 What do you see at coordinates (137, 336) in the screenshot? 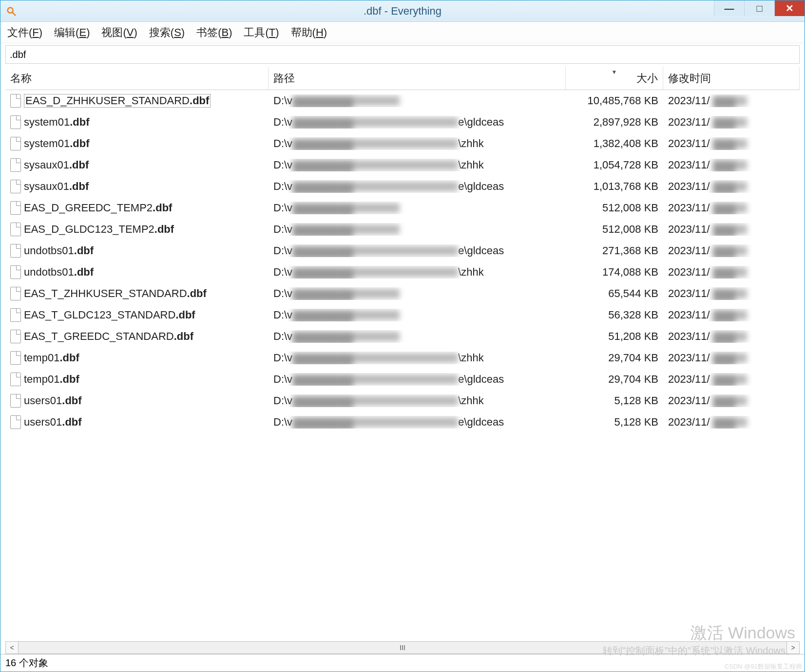
I see `cell-name: EAS_T_GREEDC_STANDARD.dbf` at bounding box center [137, 336].